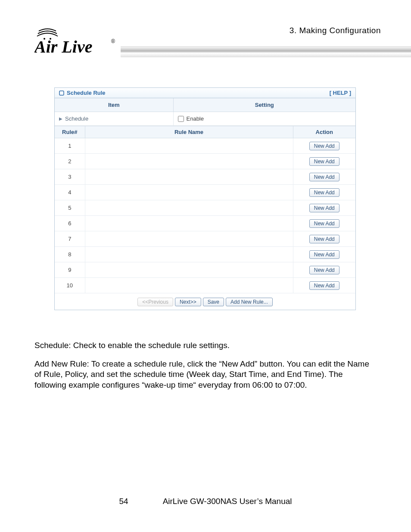 This screenshot has height=532, width=411. I want to click on schedule-cell: ▶ Schedule, so click(114, 119).